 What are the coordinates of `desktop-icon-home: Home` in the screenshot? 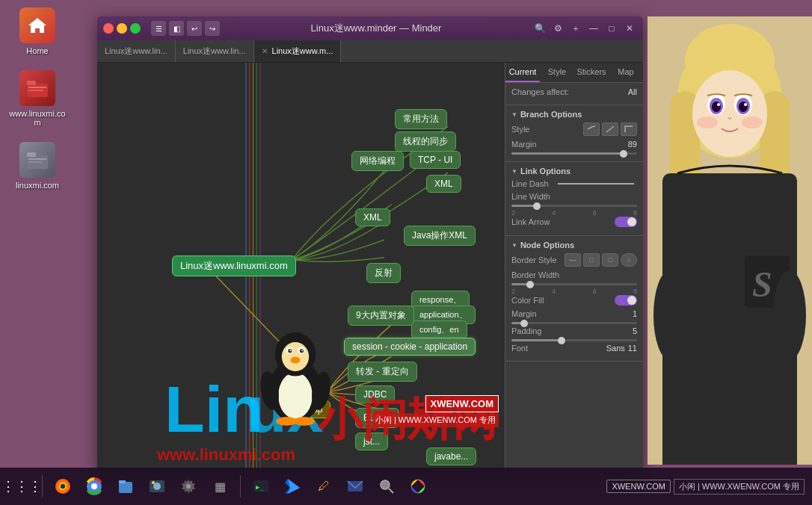 It's located at (37, 31).